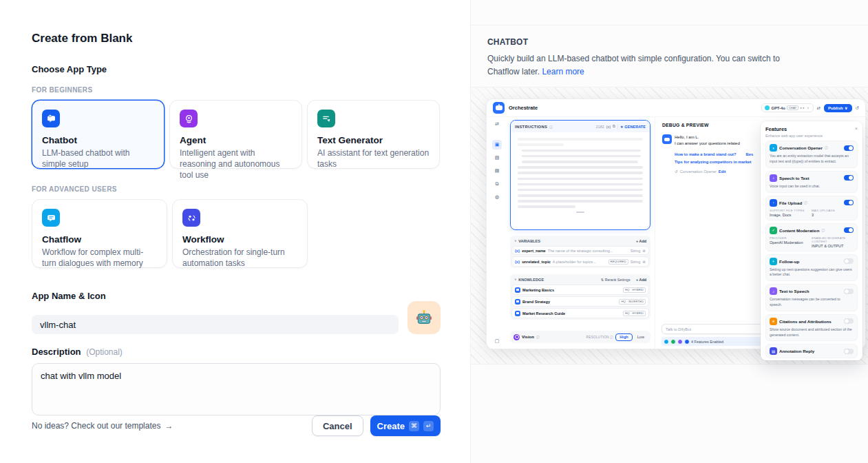  Describe the element at coordinates (774, 291) in the screenshot. I see `text-to-speech-icon: ♪` at that location.